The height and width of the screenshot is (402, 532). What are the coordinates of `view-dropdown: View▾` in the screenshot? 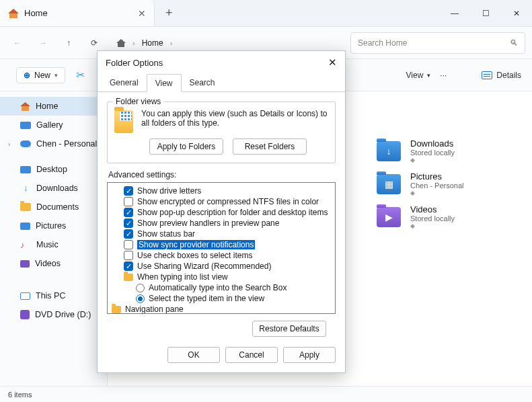 It's located at (418, 75).